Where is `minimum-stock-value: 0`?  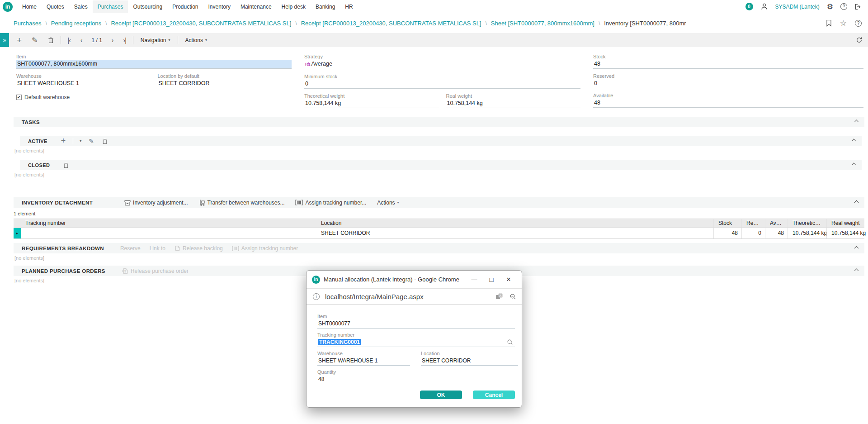
minimum-stock-value: 0 is located at coordinates (442, 84).